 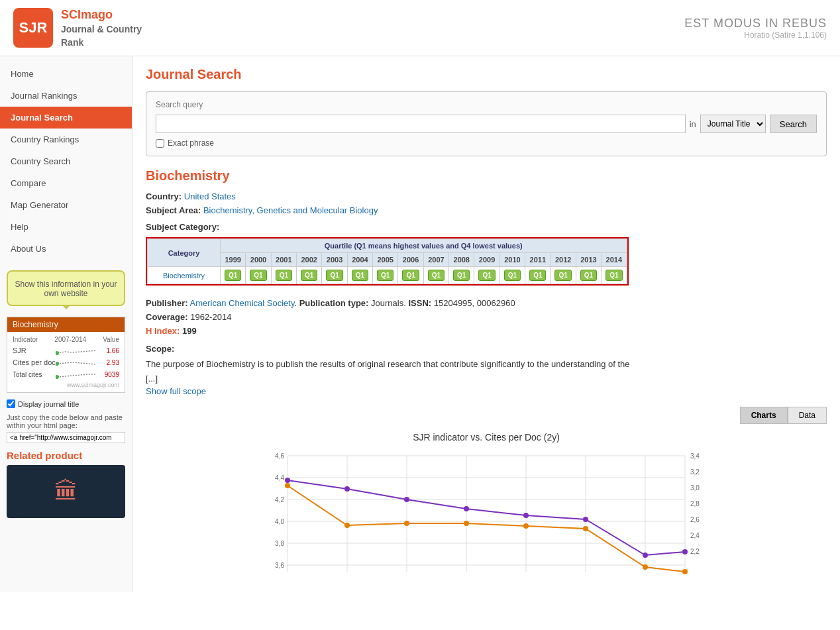 What do you see at coordinates (695, 551) in the screenshot?
I see `svg-text: 2,2` at bounding box center [695, 551].